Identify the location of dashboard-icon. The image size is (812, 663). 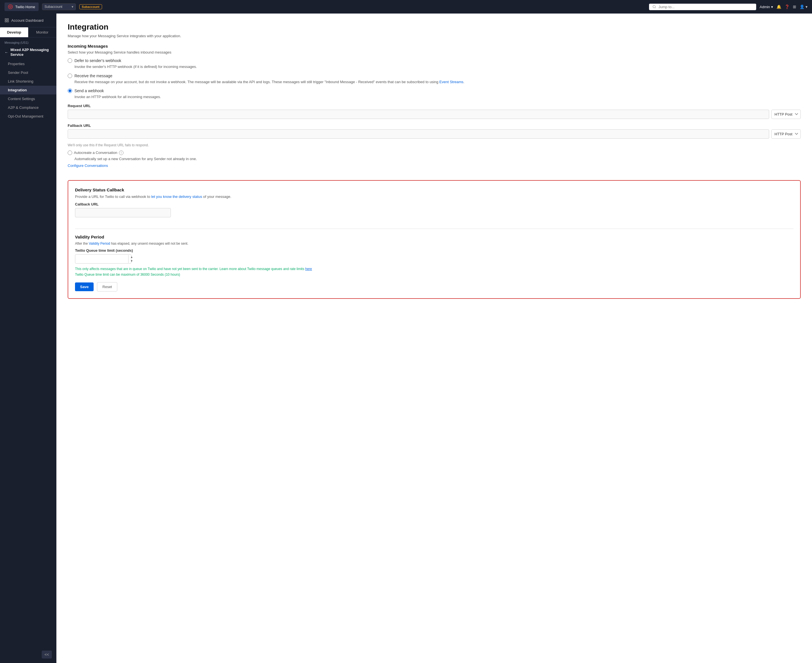
(7, 20).